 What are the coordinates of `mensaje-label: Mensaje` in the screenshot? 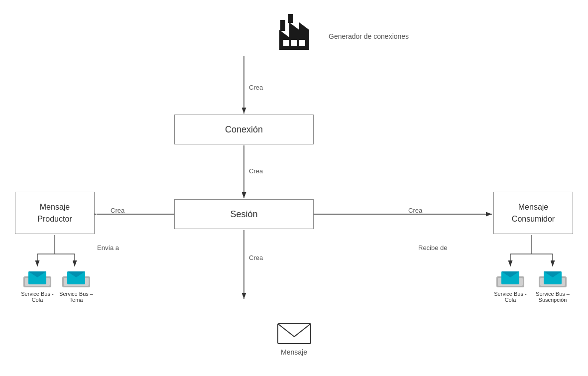 It's located at (294, 352).